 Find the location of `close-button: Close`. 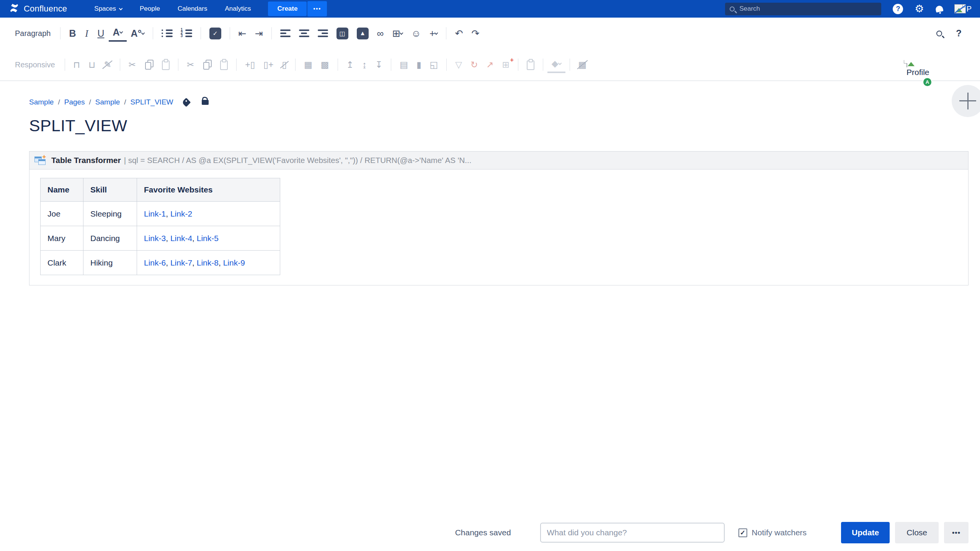

close-button: Close is located at coordinates (917, 533).